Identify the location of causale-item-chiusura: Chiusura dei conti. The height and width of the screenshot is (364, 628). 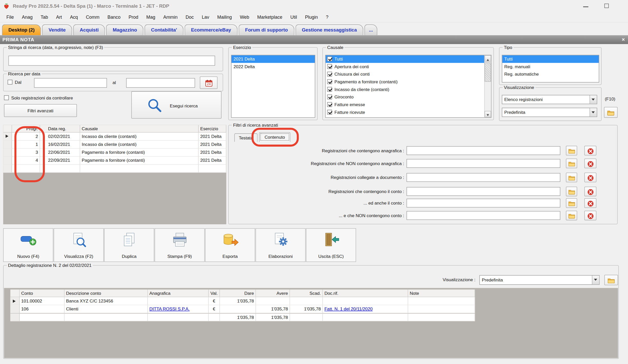
(405, 74).